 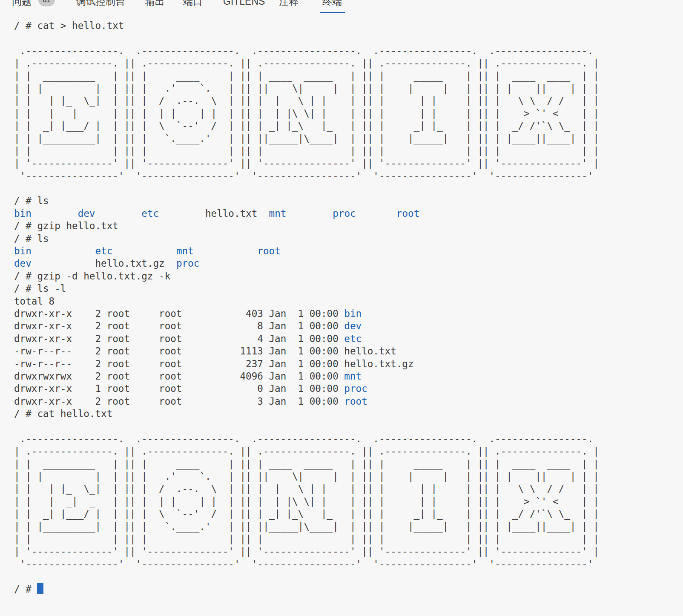 What do you see at coordinates (307, 214) in the screenshot?
I see `terminal-line: bin dev etc hello.txt mnt proc root` at bounding box center [307, 214].